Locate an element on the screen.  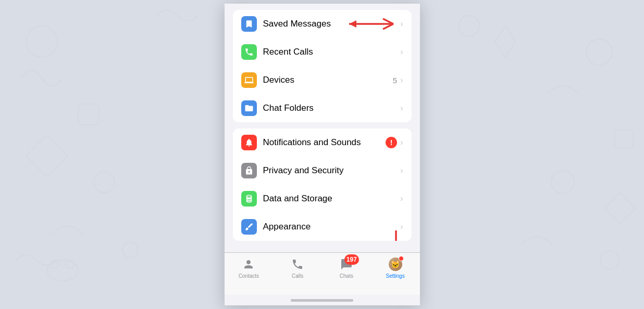
data-icon-box is located at coordinates (249, 199).